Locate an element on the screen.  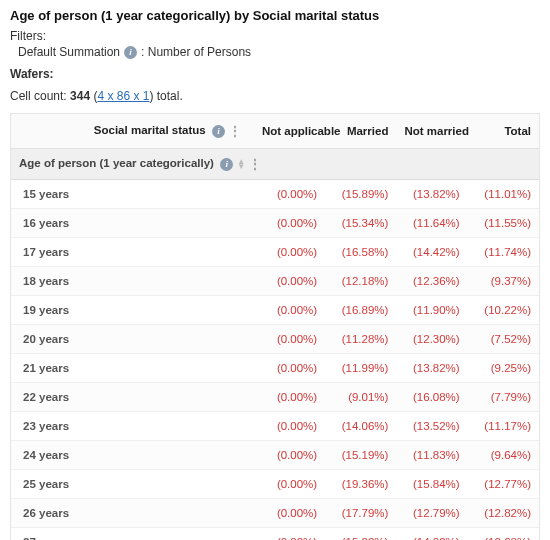
cell-value: (9.64%) is located at coordinates (504, 456).